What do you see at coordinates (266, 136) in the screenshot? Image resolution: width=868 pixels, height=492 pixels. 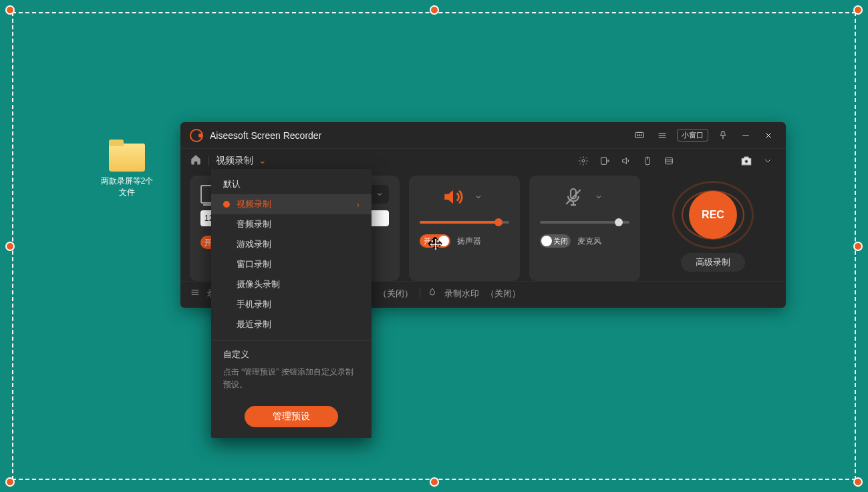 I see `app-title: Aiseesoft Screen Recorder` at bounding box center [266, 136].